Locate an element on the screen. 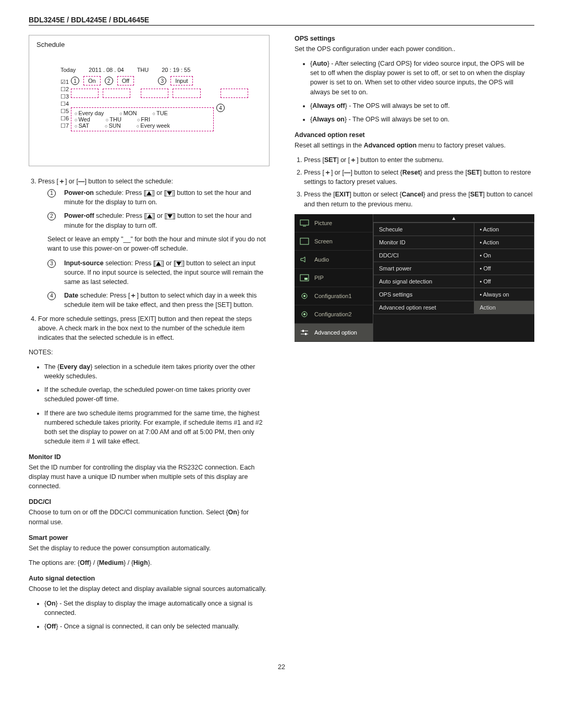 The height and width of the screenshot is (728, 563). sub-power-off: 2 Power-off schedule: Press [] or [] but… is located at coordinates (158, 220).